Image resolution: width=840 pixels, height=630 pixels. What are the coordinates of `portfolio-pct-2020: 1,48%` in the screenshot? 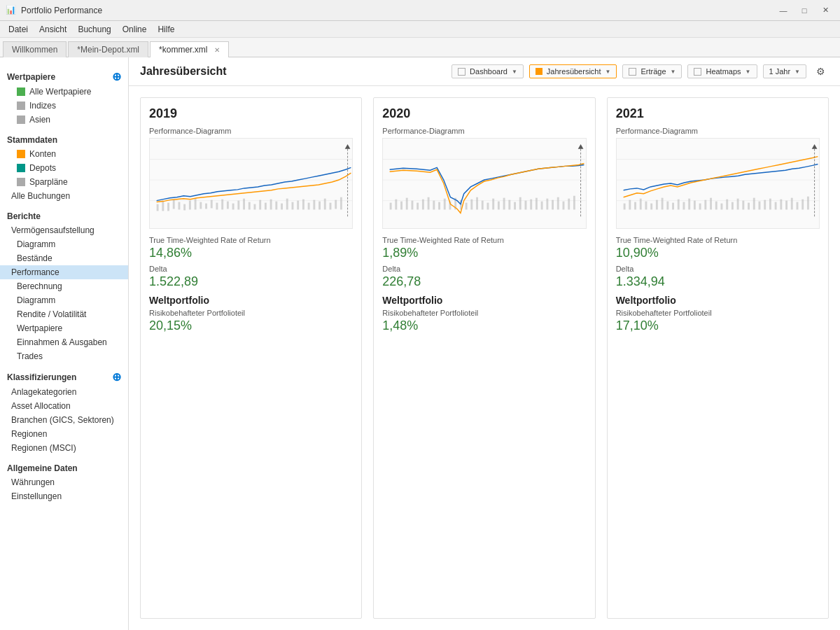 It's located at (484, 326).